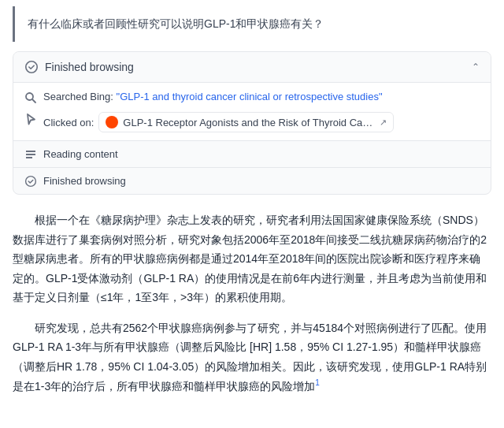  I want to click on search-item: Searched Bing: "GLP-1 and thyroid cancer…, so click(252, 98).